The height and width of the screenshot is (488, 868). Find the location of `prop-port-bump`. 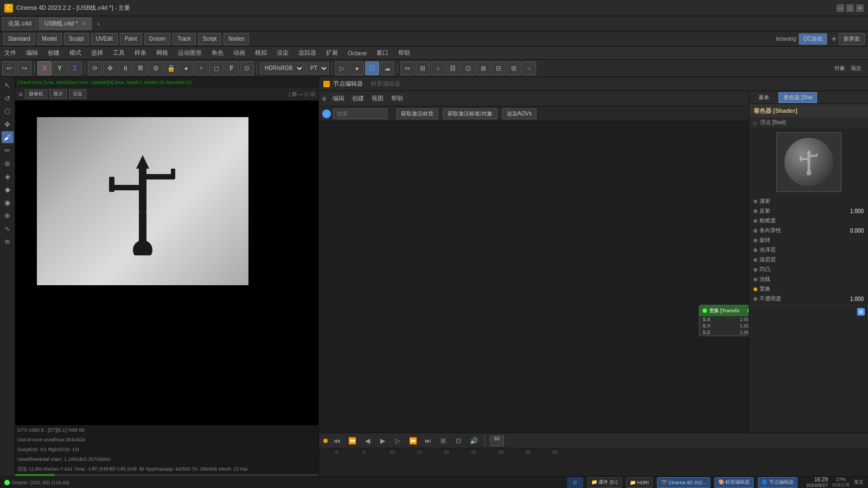

prop-port-bump is located at coordinates (755, 270).